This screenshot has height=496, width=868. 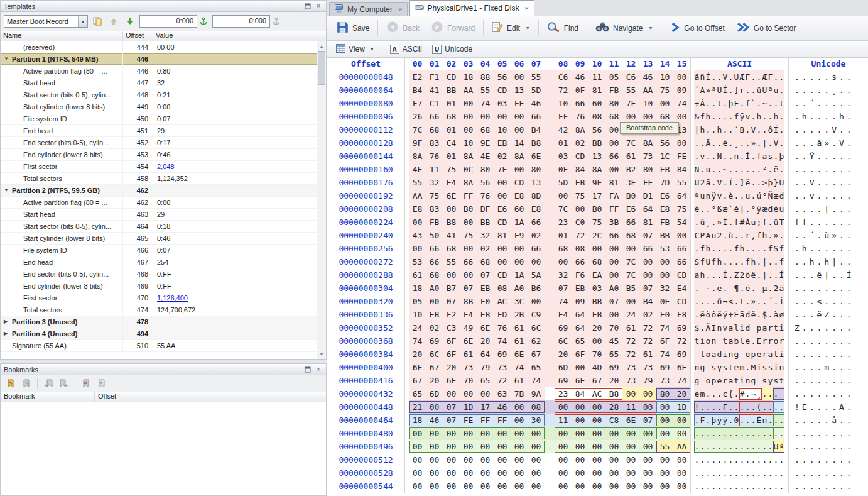 What do you see at coordinates (682, 341) in the screenshot?
I see `hex-byte-cell: 72` at bounding box center [682, 341].